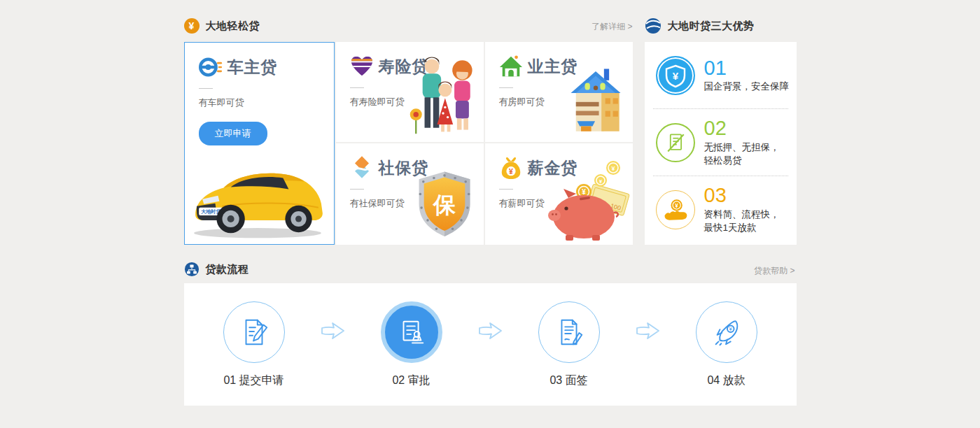 The height and width of the screenshot is (428, 980). What do you see at coordinates (742, 129) in the screenshot?
I see `advantage-number: 02` at bounding box center [742, 129].